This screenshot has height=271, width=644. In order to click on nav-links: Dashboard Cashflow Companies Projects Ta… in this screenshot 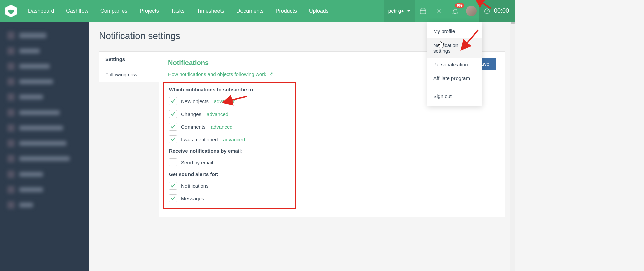, I will do `click(203, 11)`.